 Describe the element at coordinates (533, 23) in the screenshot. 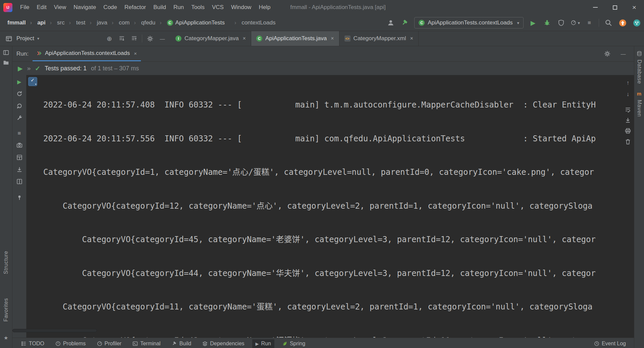

I see `run-button: ▶` at that location.